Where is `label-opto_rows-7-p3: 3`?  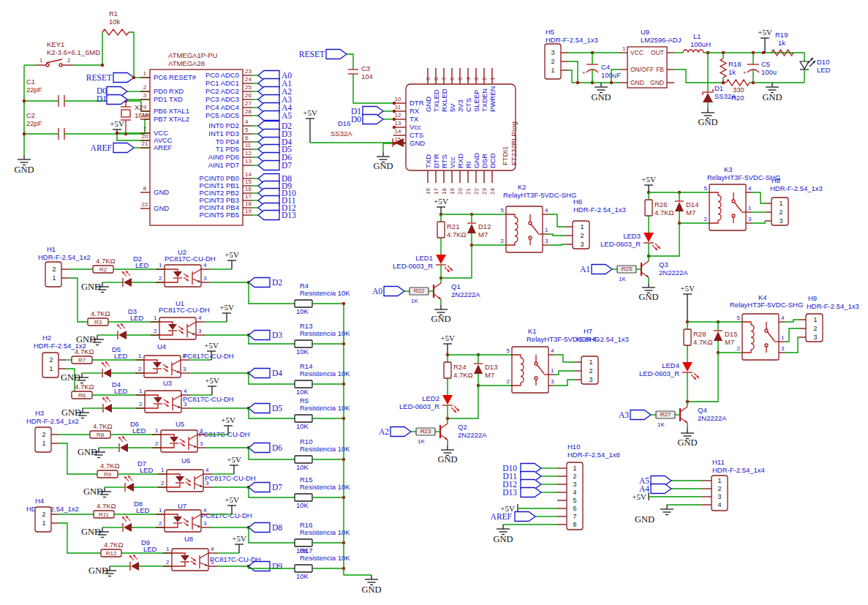
label-opto_rows-7-p3: 3 is located at coordinates (212, 562).